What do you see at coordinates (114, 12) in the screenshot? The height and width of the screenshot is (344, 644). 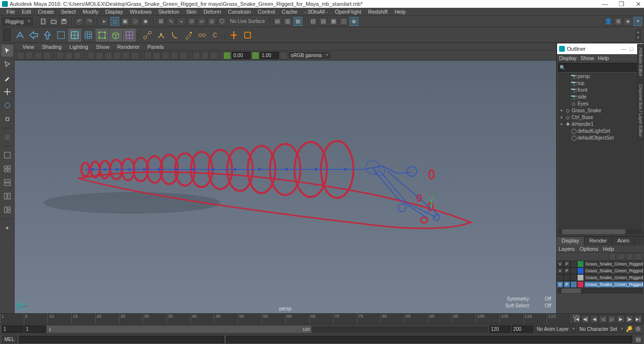 I see `menu-display: Display` at bounding box center [114, 12].